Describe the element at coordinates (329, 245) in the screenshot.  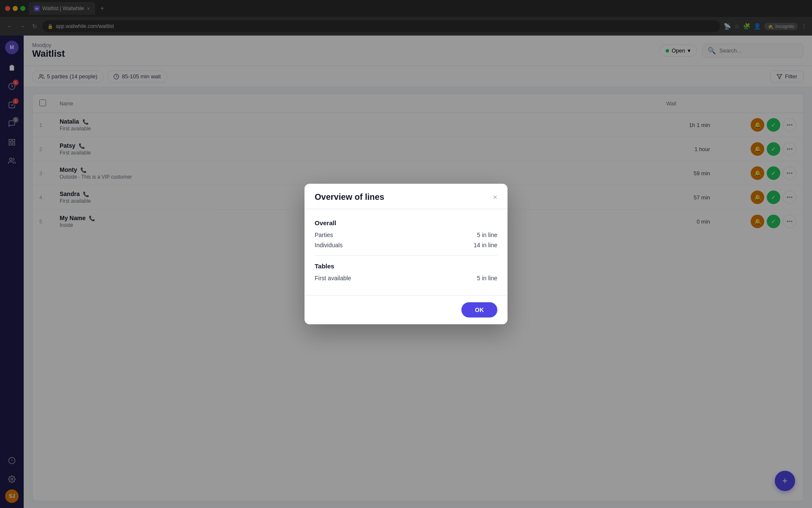
I see `individuals-label: Individuals` at that location.